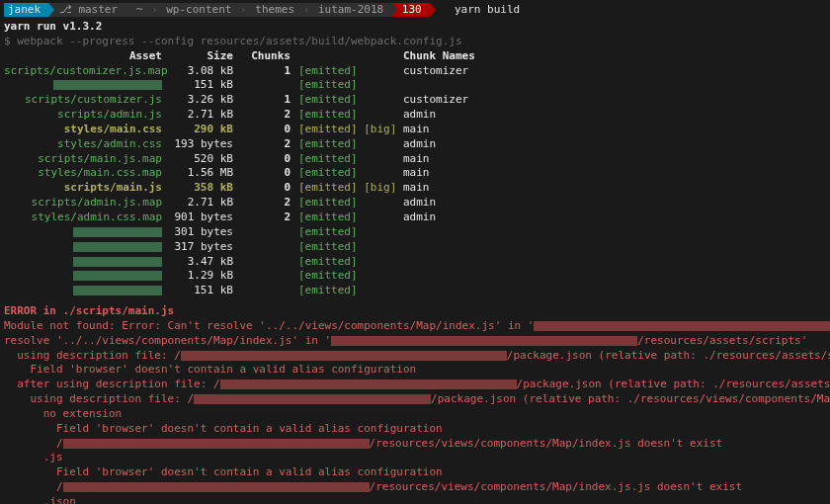 The image size is (830, 504). Describe the element at coordinates (415, 174) in the screenshot. I see `table-row: styles/main.css.map1.56 MB0[emitted]main` at that location.